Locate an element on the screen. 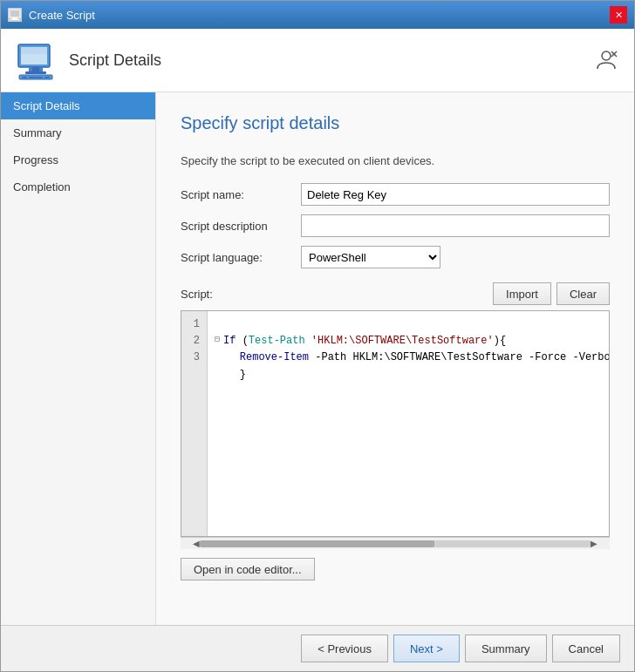  scrollbar-track is located at coordinates (395, 544).